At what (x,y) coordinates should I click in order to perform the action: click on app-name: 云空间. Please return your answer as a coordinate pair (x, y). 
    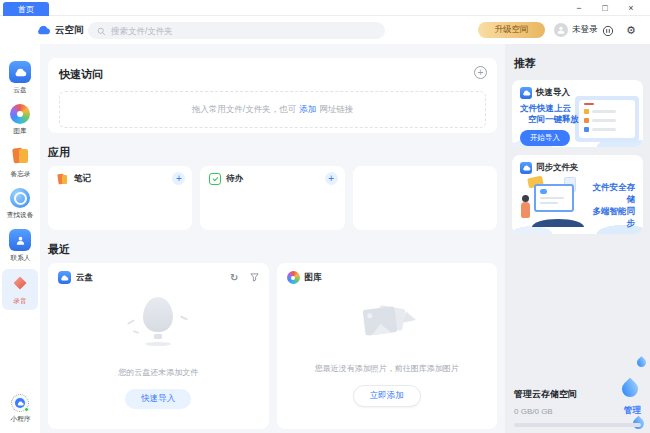
    Looking at the image, I should click on (70, 30).